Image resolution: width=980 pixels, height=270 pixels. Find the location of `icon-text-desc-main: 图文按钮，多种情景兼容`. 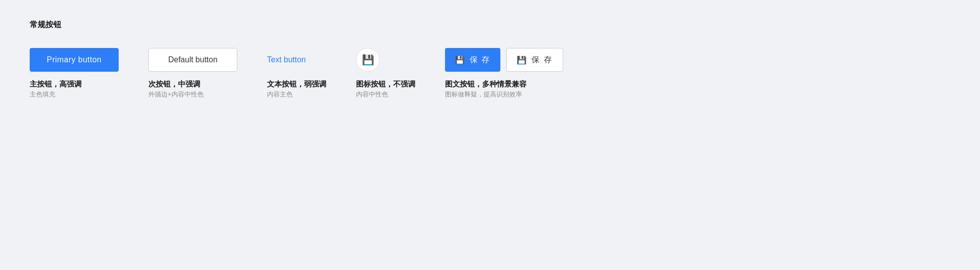

icon-text-desc-main: 图文按钮，多种情景兼容 is located at coordinates (486, 84).